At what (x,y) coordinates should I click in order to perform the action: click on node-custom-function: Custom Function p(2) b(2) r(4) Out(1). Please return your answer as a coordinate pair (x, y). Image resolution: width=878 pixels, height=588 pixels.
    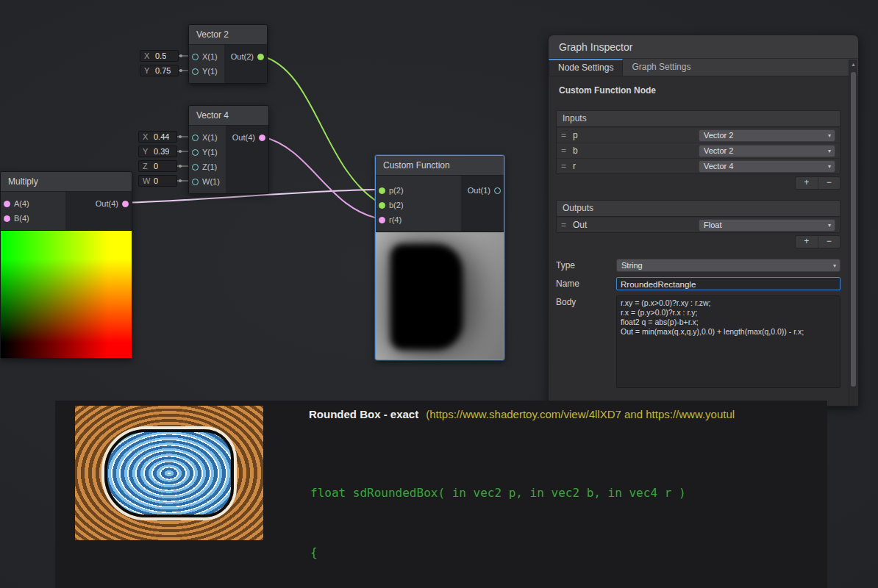
    Looking at the image, I should click on (440, 257).